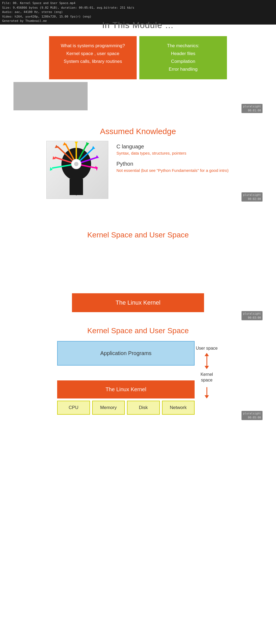  Describe the element at coordinates (109, 408) in the screenshot. I see `component-memory: Memory` at that location.